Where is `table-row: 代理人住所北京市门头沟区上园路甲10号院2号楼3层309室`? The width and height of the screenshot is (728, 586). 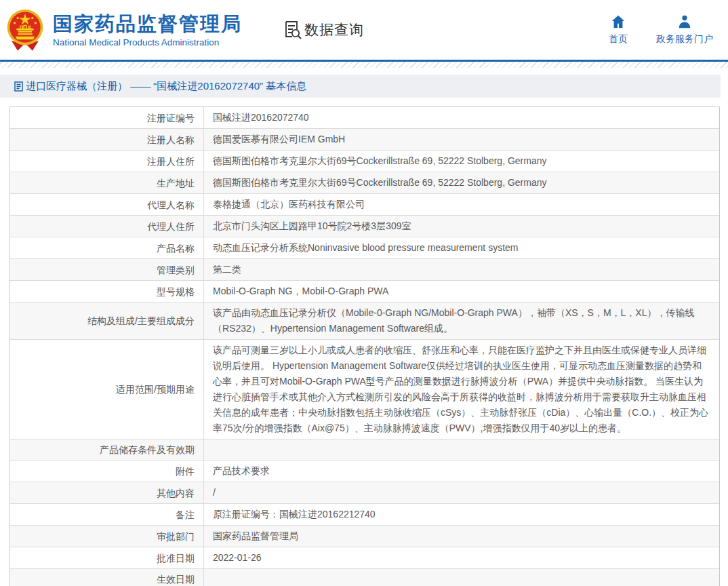
table-row: 代理人住所北京市门头沟区上园路甲10号院2号楼3层309室 is located at coordinates (365, 227).